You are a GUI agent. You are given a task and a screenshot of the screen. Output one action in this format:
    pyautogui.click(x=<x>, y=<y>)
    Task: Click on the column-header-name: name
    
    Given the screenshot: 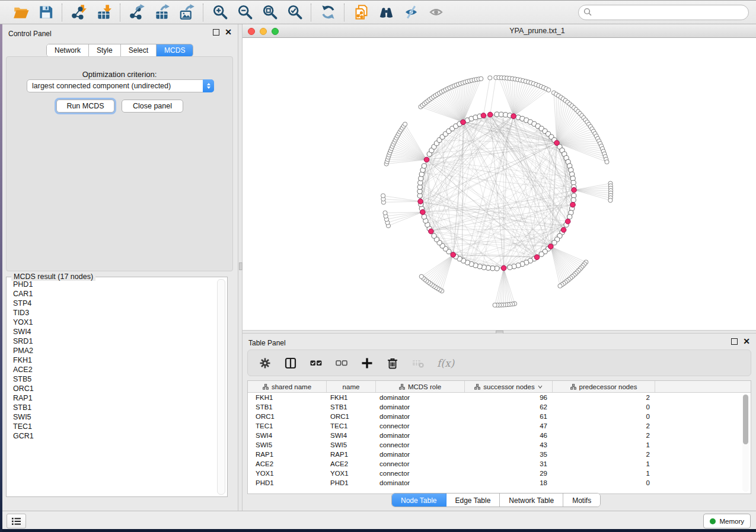 What is the action you would take?
    pyautogui.click(x=351, y=386)
    